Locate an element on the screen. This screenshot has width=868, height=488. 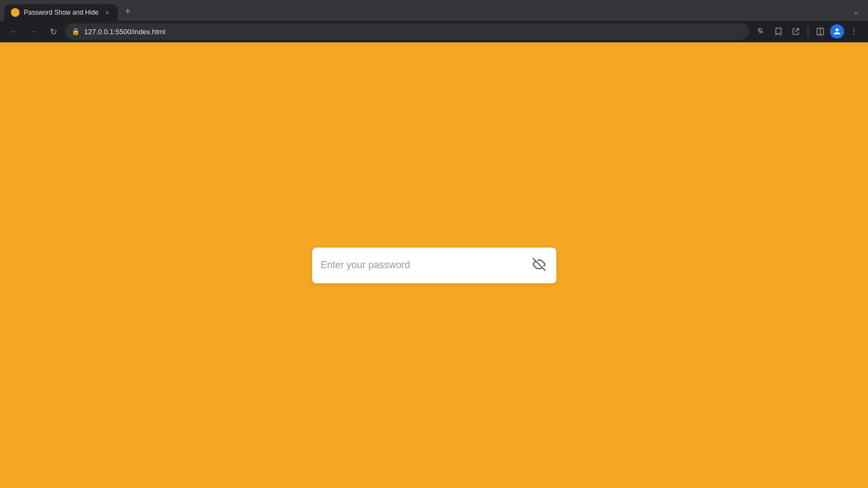
reload-button: ↻ is located at coordinates (53, 31).